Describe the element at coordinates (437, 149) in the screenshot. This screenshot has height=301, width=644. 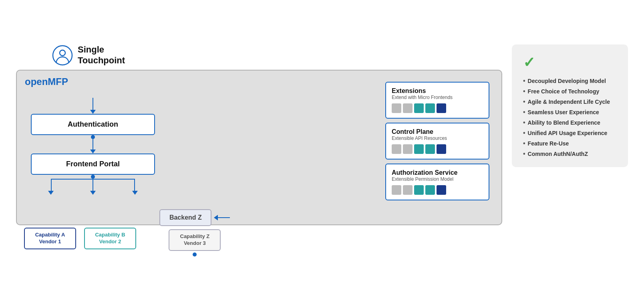
I see `control-plane-cubes` at that location.